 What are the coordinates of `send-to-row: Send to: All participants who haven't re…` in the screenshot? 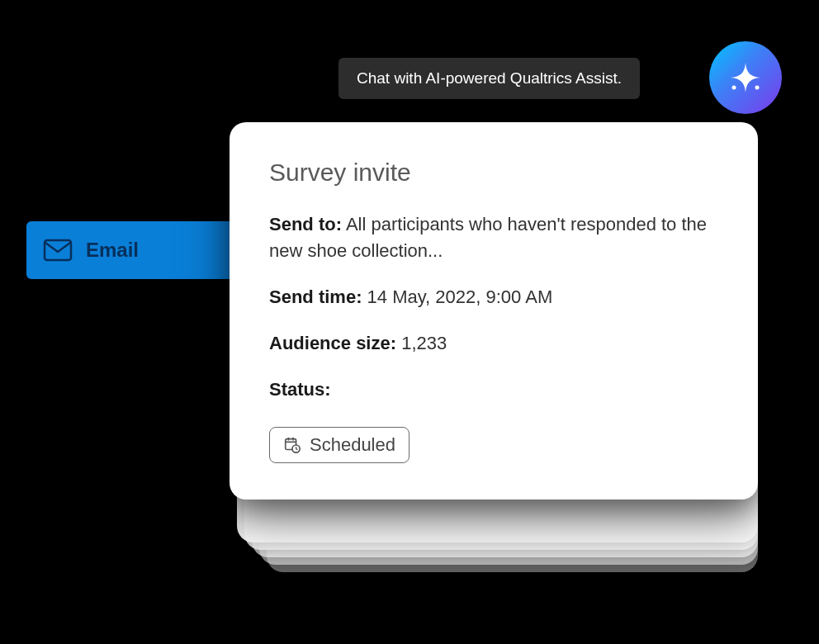 It's located at (494, 238).